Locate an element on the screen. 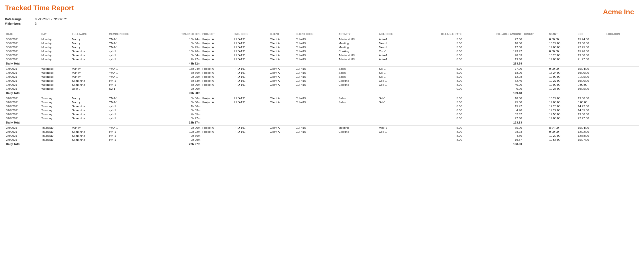  cell-billable_amount: 98.93 is located at coordinates (493, 132).